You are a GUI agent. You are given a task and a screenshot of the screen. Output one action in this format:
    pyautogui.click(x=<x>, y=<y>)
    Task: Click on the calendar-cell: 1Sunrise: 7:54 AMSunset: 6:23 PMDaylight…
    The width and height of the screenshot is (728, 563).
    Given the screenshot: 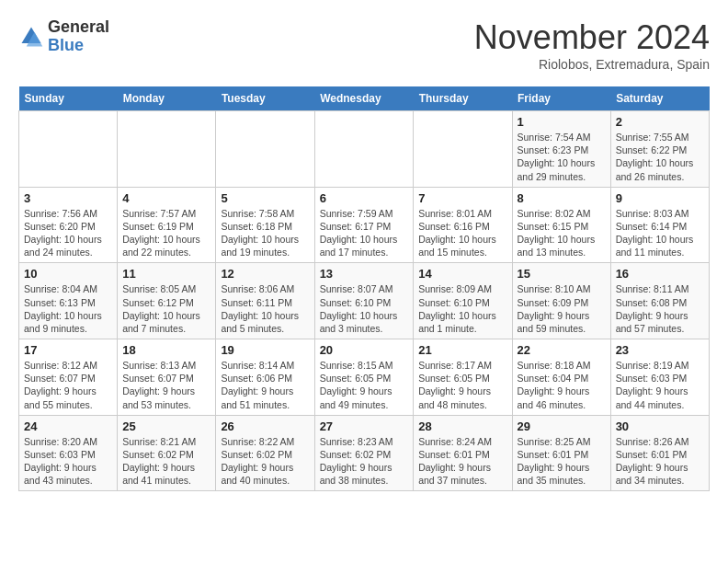 What is the action you would take?
    pyautogui.click(x=561, y=149)
    